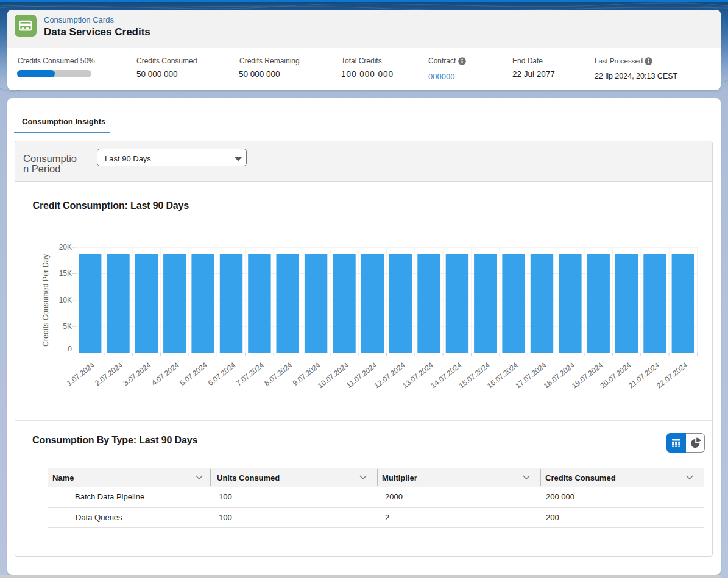 This screenshot has height=578, width=728. I want to click on svg-text: 13.07.2024, so click(418, 375).